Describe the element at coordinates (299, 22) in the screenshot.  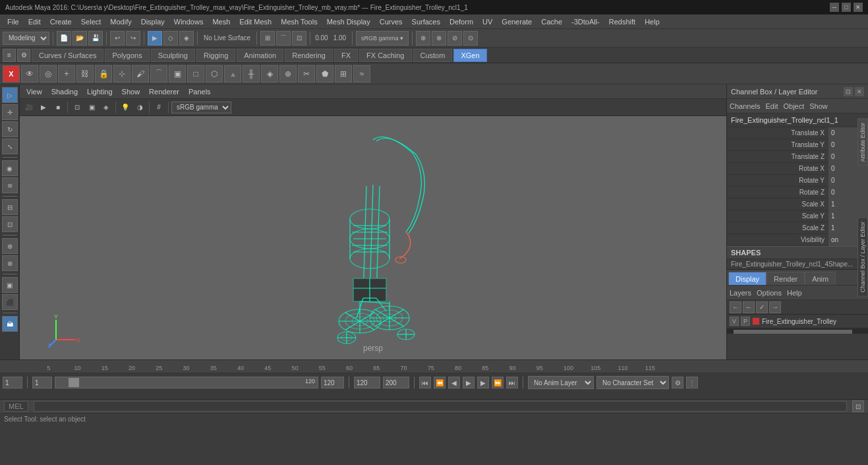
I see `menu-item-mesh-tools: Mesh Tools` at that location.